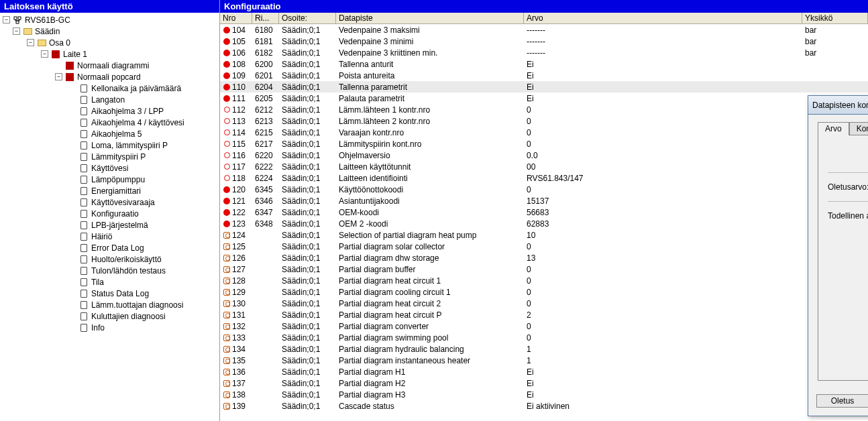  I want to click on tree-item: Kellonaika ja päivämäärä, so click(110, 88).